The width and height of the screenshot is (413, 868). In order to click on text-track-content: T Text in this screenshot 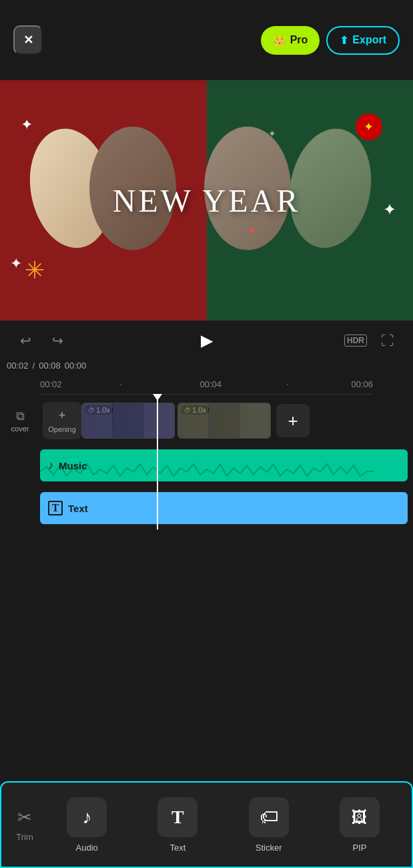, I will do `click(227, 508)`.